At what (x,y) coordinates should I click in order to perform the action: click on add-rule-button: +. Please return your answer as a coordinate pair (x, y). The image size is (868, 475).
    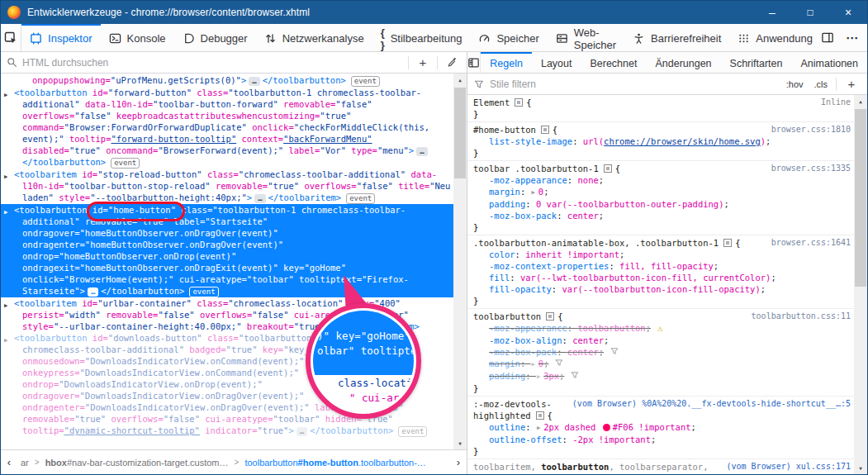
    Looking at the image, I should click on (851, 84).